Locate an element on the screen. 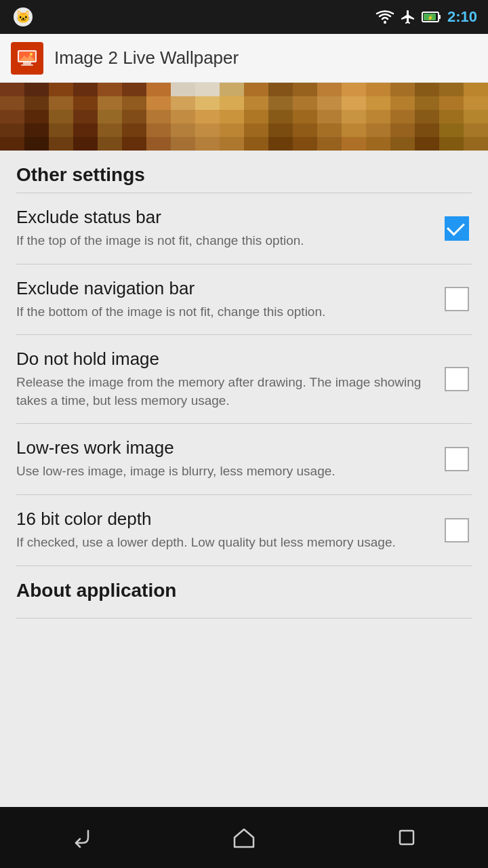 The height and width of the screenshot is (868, 488). setting-item-exclude-status-bar: Exclude status bar If the top of the ima… is located at coordinates (244, 229).